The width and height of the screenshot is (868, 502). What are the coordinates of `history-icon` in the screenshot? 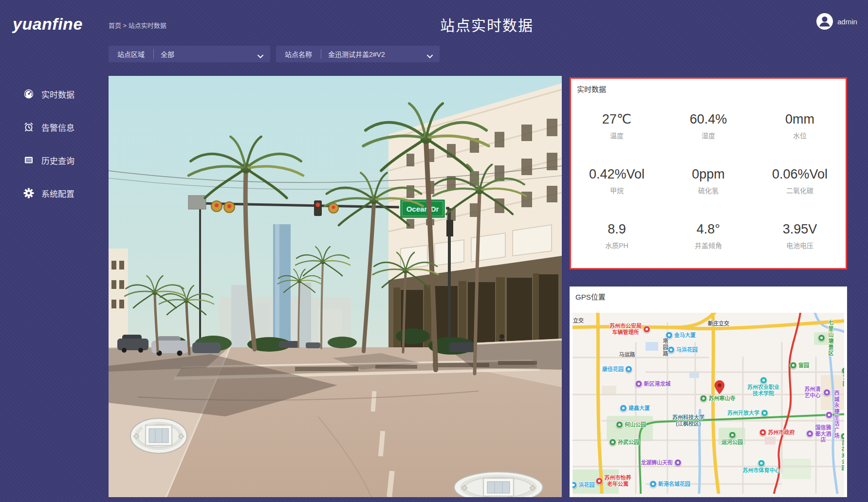 It's located at (29, 160).